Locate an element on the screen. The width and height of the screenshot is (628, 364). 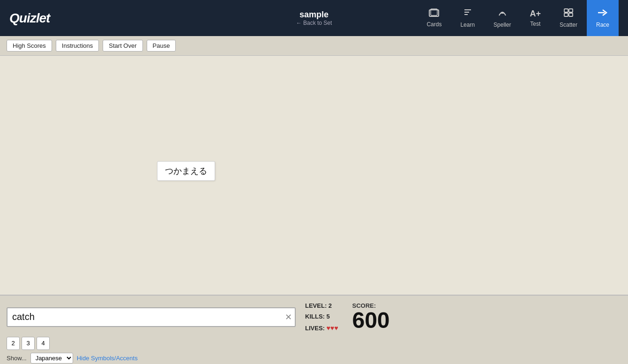
answer-input-wrapper: ✕ is located at coordinates (151, 317).